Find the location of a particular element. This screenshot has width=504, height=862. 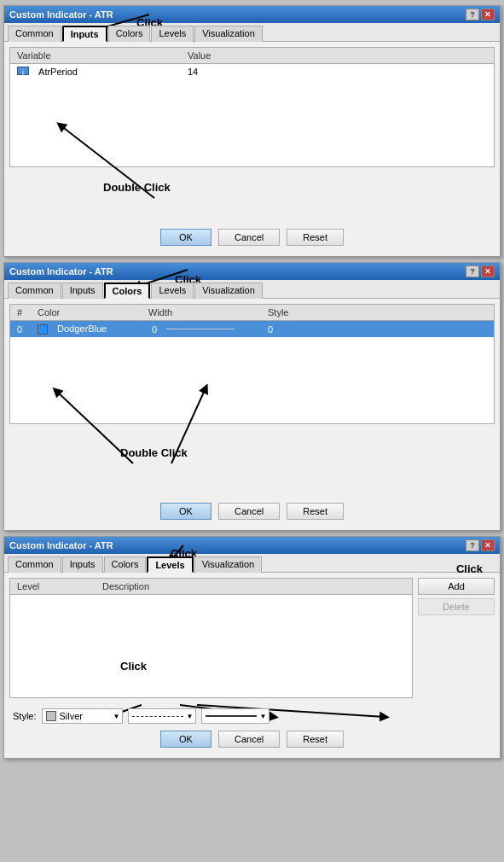

levels-table-body is located at coordinates (211, 646).